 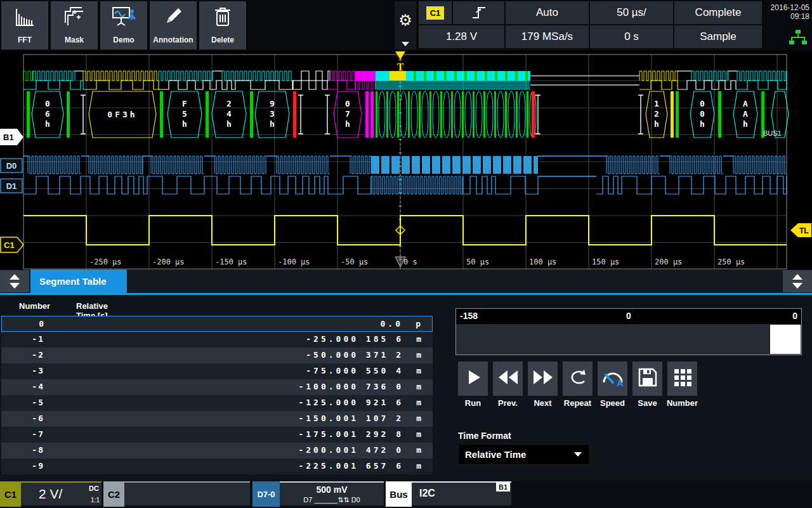 I want to click on toolbar-button-delete: Delete, so click(x=223, y=25).